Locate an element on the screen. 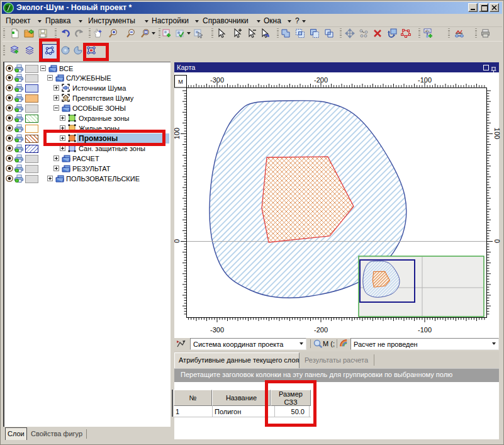  svg-text: М is located at coordinates (181, 82).